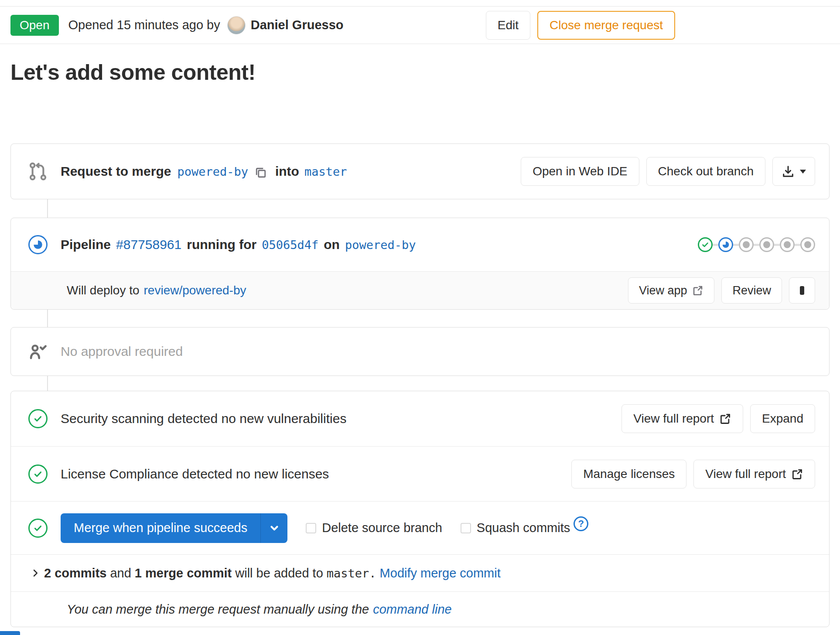 Image resolution: width=840 pixels, height=635 pixels. What do you see at coordinates (195, 290) in the screenshot?
I see `environment-link: review/powered-by` at bounding box center [195, 290].